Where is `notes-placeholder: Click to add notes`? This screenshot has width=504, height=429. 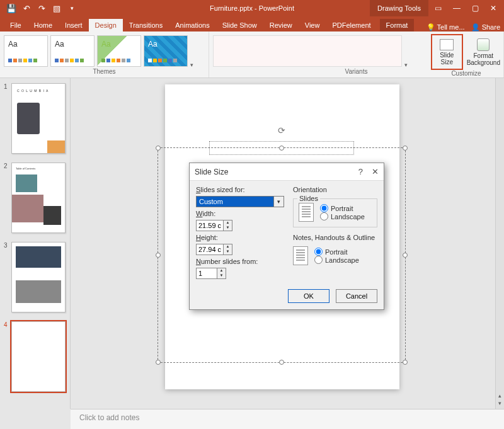
notes-placeholder: Click to add notes is located at coordinates (110, 418).